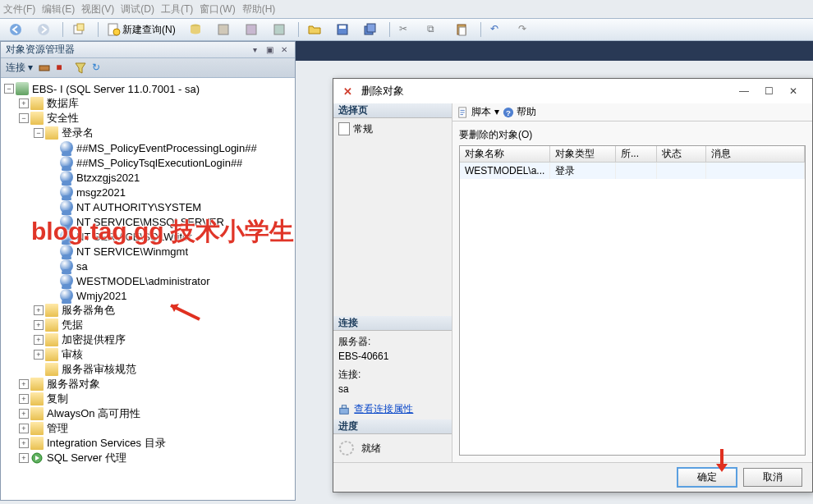  What do you see at coordinates (505, 171) in the screenshot?
I see `cell-name: WESTMODEL\a...` at bounding box center [505, 171].